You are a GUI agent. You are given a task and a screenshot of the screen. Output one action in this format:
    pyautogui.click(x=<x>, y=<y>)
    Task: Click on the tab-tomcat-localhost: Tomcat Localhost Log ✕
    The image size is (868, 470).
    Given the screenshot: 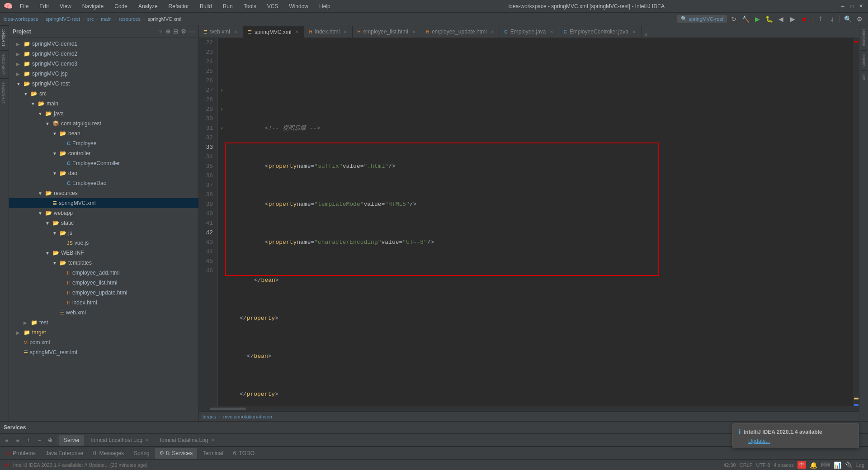 What is the action you would take?
    pyautogui.click(x=119, y=440)
    